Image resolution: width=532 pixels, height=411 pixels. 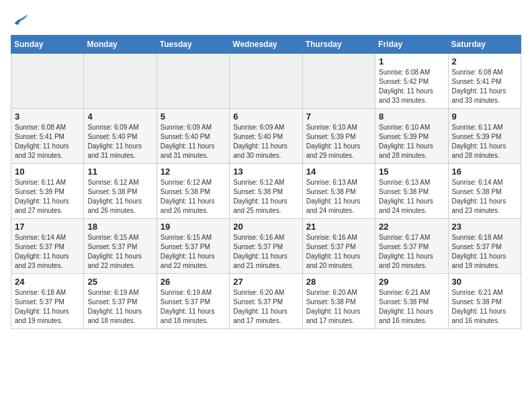 I want to click on calendar-cell: 16Sunrise: 6:14 AMSunset: 5:38 PMDayligh…, so click(x=484, y=191).